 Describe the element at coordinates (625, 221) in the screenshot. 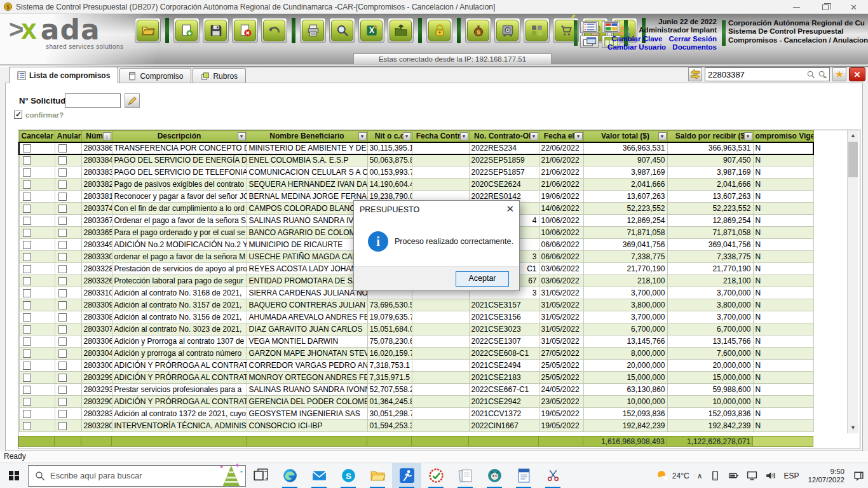

I see `valor-total-cell: 12,869,254` at that location.